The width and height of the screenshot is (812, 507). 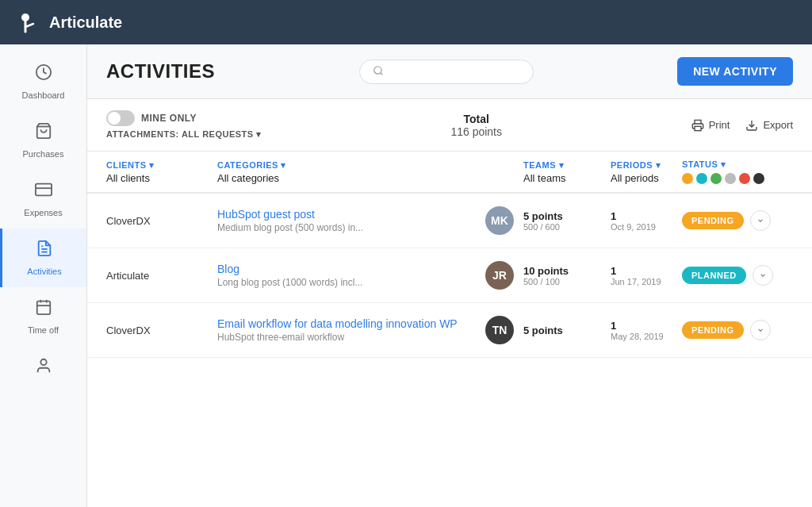 I want to click on categories-filter-col: CATEGORIES ▾ All categories, so click(x=347, y=172).